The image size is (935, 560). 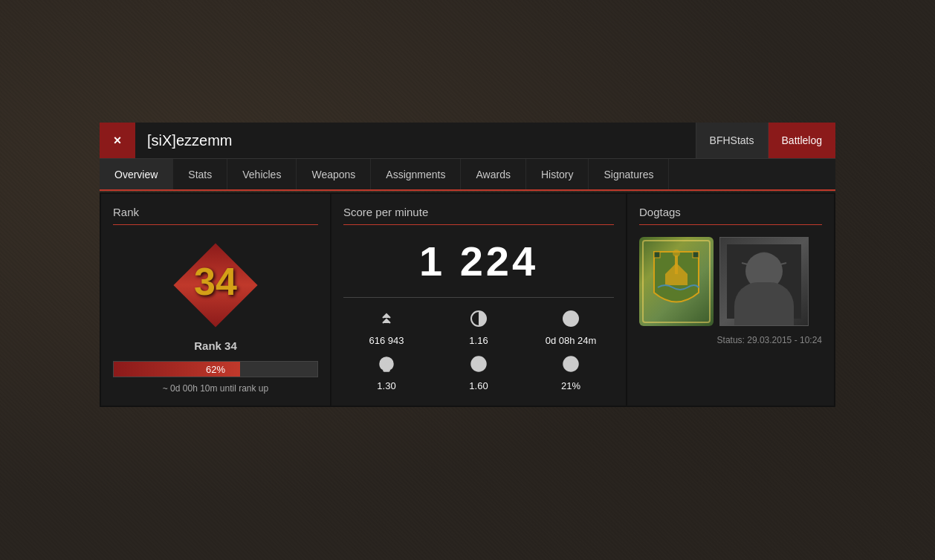 I want to click on tab-stats: Stats, so click(x=201, y=174).